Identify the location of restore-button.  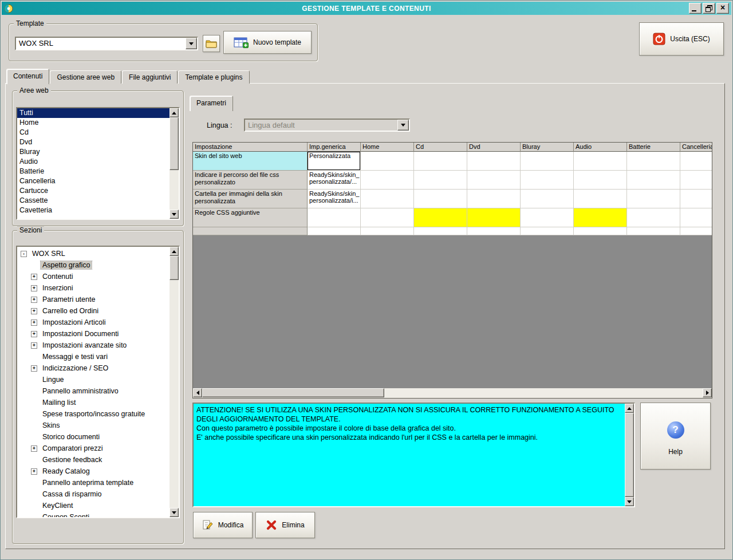
(709, 8).